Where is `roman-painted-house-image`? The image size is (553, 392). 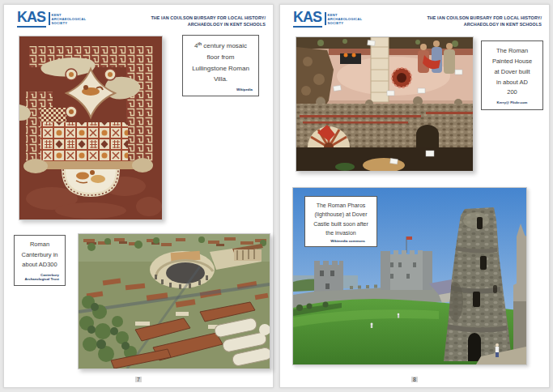 roman-painted-house-image is located at coordinates (385, 104).